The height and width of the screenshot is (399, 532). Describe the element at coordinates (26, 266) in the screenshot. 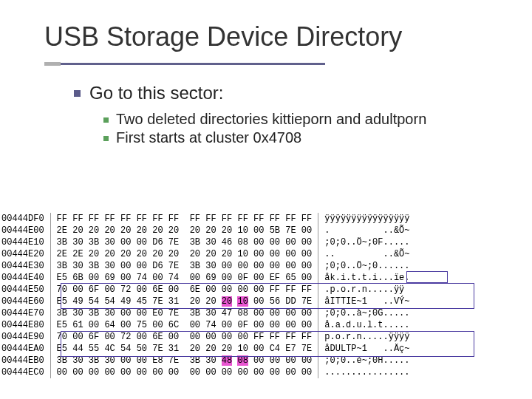

I see `hex-offset: 00444E30` at that location.